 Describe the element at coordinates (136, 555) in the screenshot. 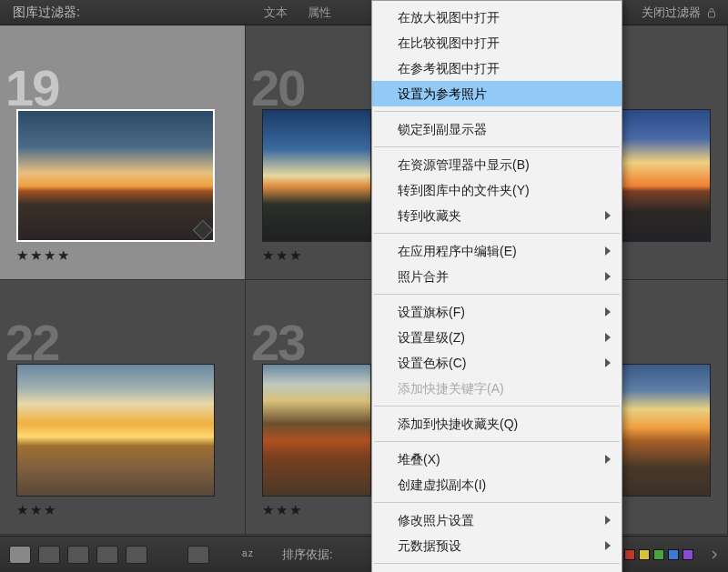

I see `people-view-button` at that location.